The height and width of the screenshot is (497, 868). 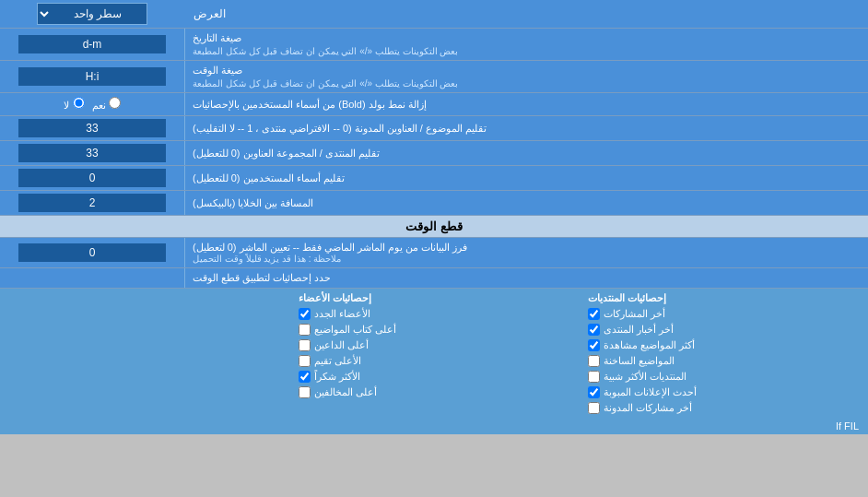 I want to click on chk-latest-ads, so click(x=593, y=393).